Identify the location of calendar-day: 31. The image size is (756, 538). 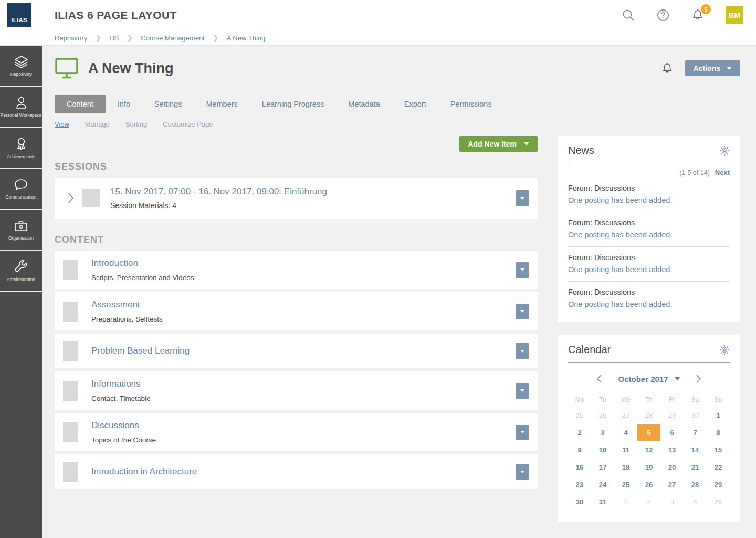
(603, 502).